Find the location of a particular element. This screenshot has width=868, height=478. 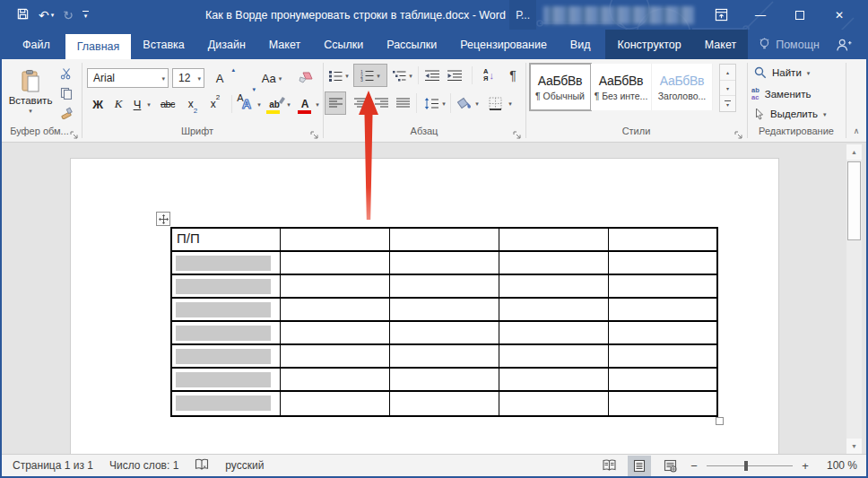

table-move-handle is located at coordinates (163, 219).